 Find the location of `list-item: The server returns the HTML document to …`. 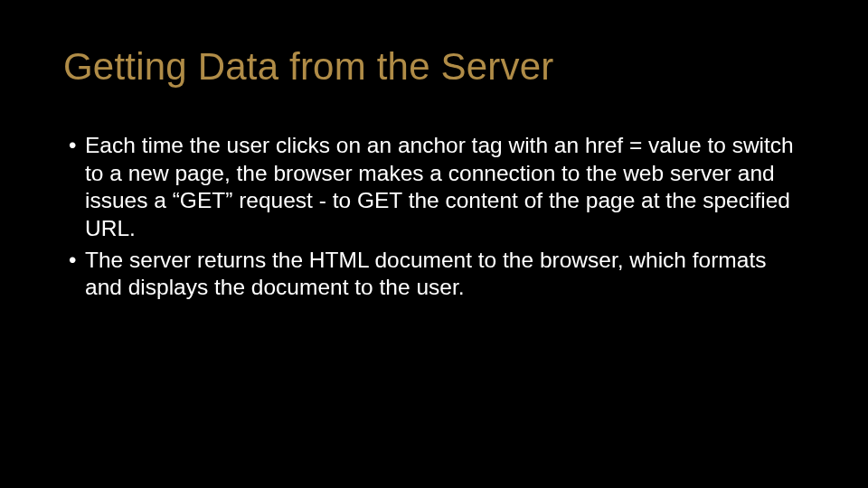

list-item: The server returns the HTML document to … is located at coordinates (439, 275).